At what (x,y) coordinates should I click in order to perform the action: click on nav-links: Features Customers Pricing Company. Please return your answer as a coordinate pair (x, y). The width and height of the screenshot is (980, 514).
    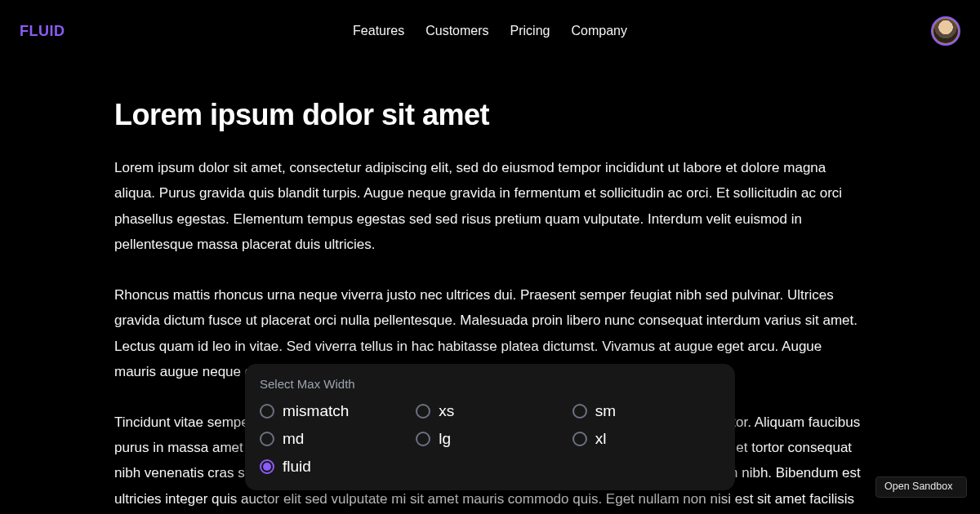
    Looking at the image, I should click on (490, 31).